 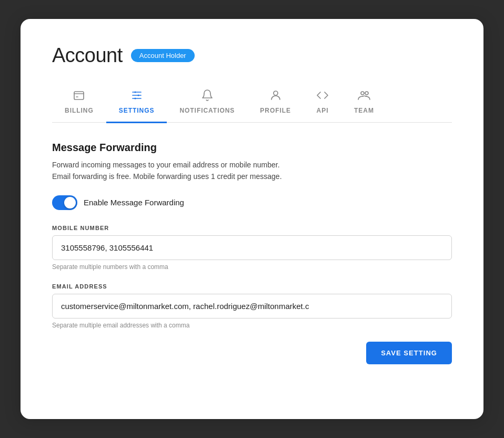 What do you see at coordinates (137, 111) in the screenshot?
I see `tab-settings-label: SETTINGS` at bounding box center [137, 111].